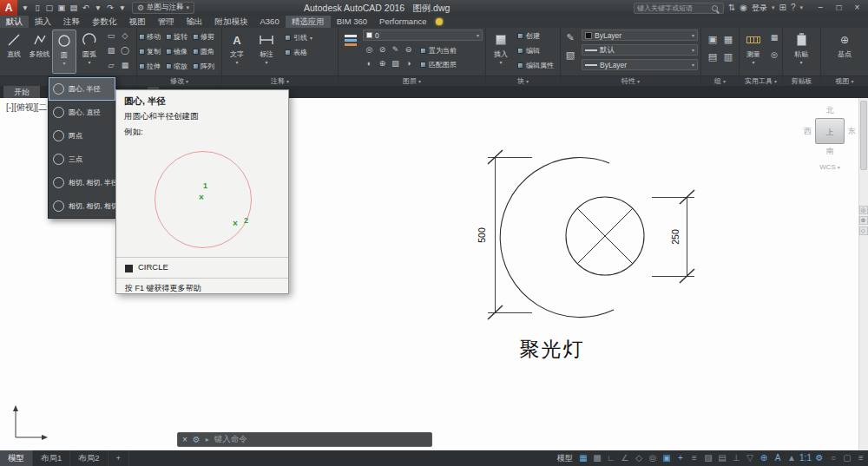  Describe the element at coordinates (411, 81) in the screenshot. I see `layers-panel-label: 图层▾` at that location.